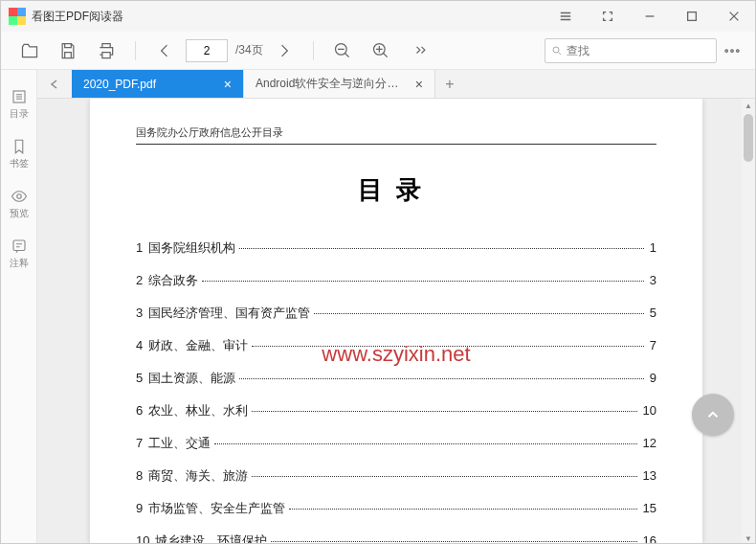 This screenshot has width=756, height=544. I want to click on toc-item: 7工业、交通12, so click(396, 443).